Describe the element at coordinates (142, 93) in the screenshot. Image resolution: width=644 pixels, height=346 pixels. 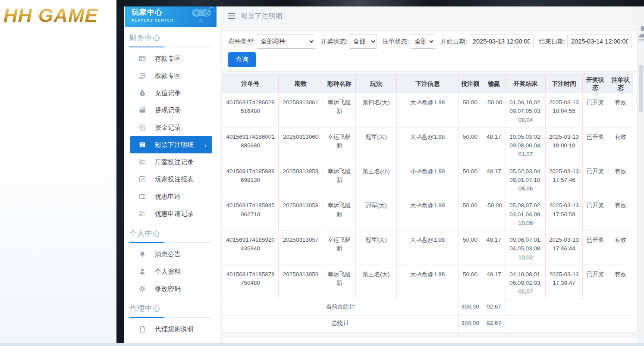
I see `moneybag-icon: ¥` at that location.